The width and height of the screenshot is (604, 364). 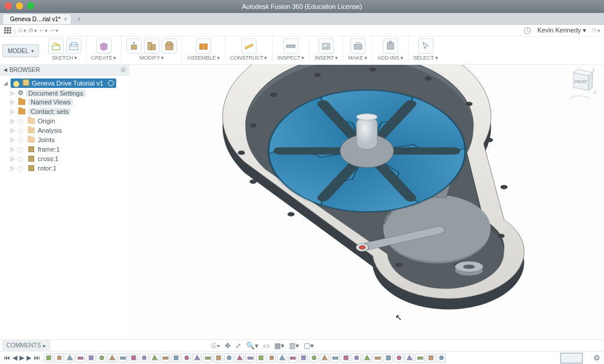 I want to click on tree-item: ▷ Named Views, so click(x=65, y=102).